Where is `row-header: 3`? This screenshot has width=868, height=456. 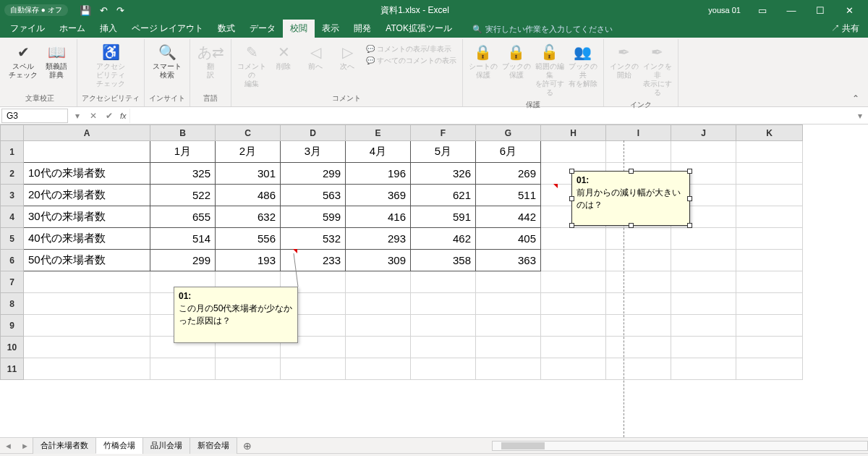
row-header: 3 is located at coordinates (12, 195).